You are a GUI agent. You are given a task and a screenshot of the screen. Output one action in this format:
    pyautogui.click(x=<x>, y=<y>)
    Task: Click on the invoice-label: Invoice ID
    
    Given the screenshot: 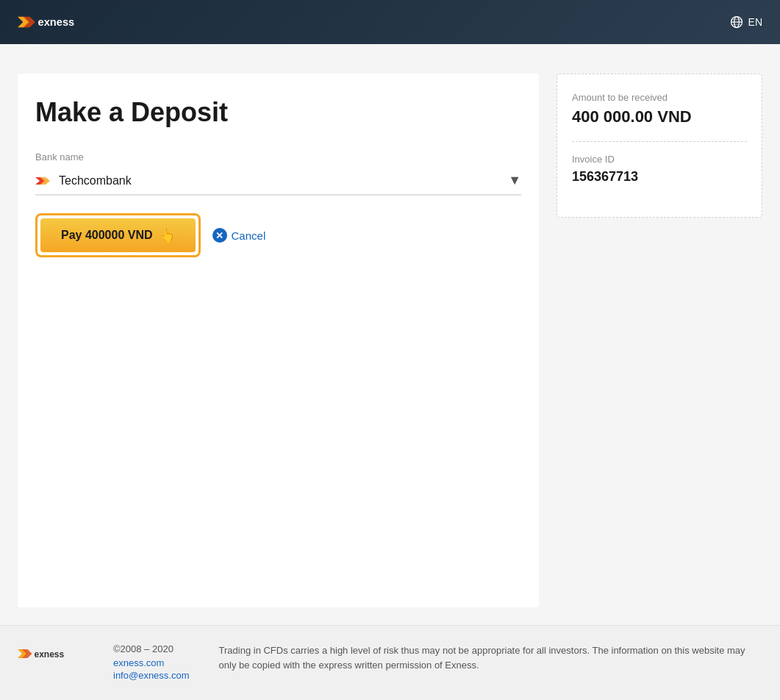 What is the action you would take?
    pyautogui.click(x=659, y=159)
    